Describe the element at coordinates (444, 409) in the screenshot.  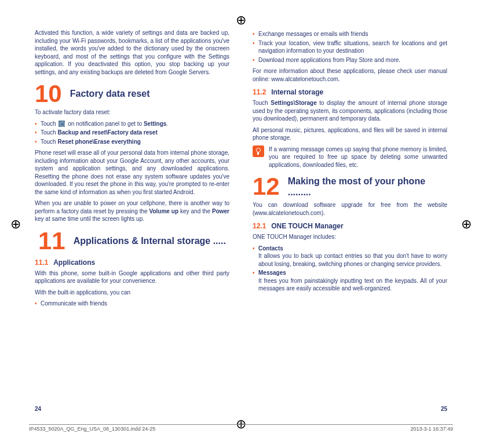
I see `page-number-right: 25` at that location.